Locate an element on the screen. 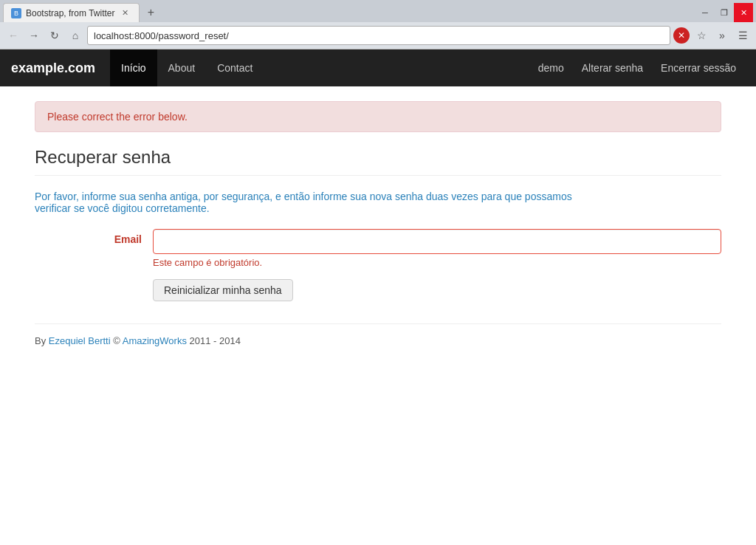 The height and width of the screenshot is (545, 756). home-button: ⌂ is located at coordinates (75, 35).